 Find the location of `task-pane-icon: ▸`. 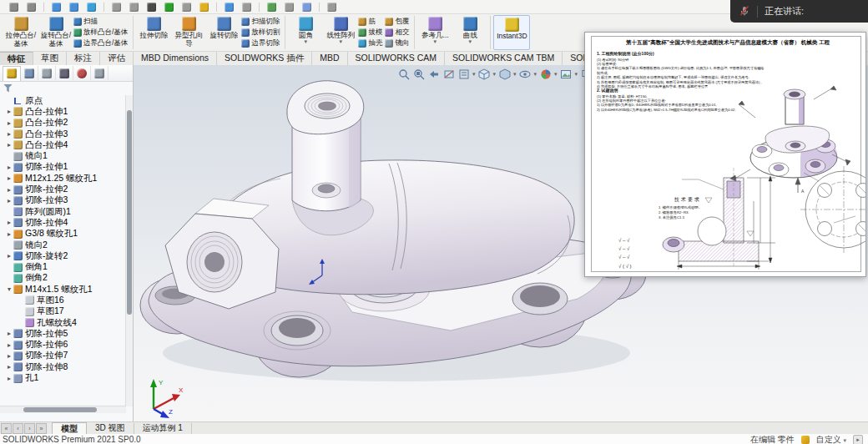

task-pane-icon: ▸ is located at coordinates (858, 439).